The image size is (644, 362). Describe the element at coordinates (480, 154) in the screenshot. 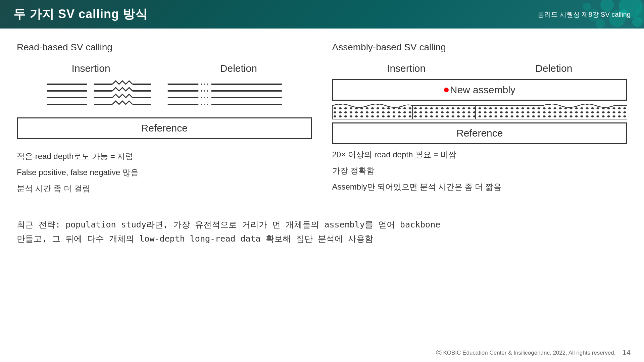

I see `right-point-1: 20× 이상의 read depth 필요 = 비쌈` at that location.